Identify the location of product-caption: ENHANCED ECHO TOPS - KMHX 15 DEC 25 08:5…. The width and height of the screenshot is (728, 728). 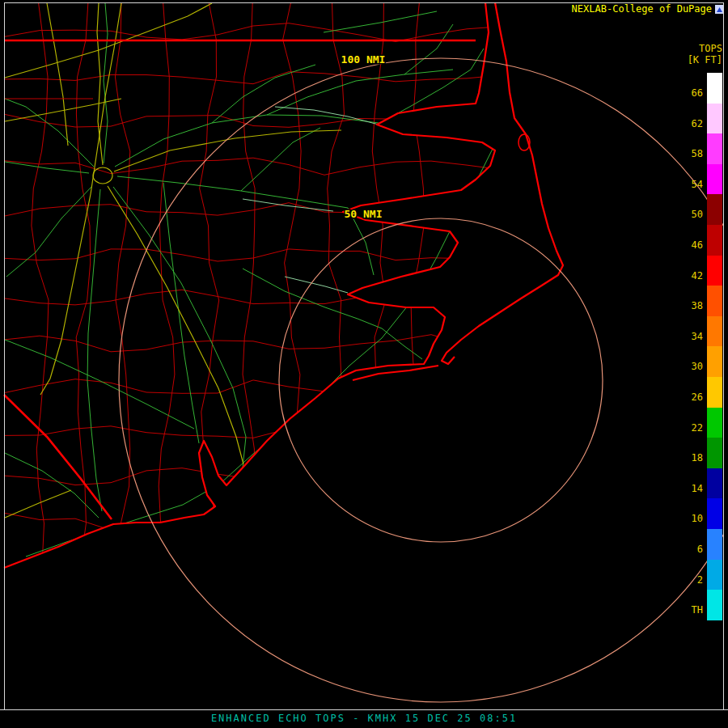
(364, 718).